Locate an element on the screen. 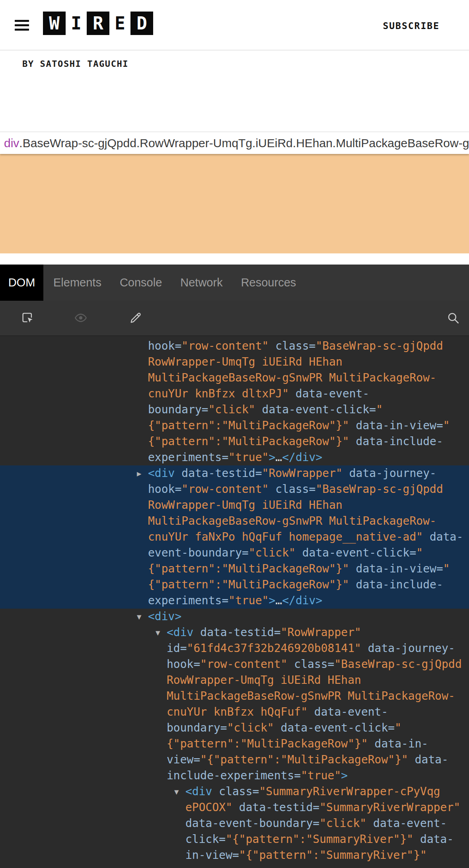 This screenshot has height=868, width=469. code-segment: ePOCOX" is located at coordinates (209, 808).